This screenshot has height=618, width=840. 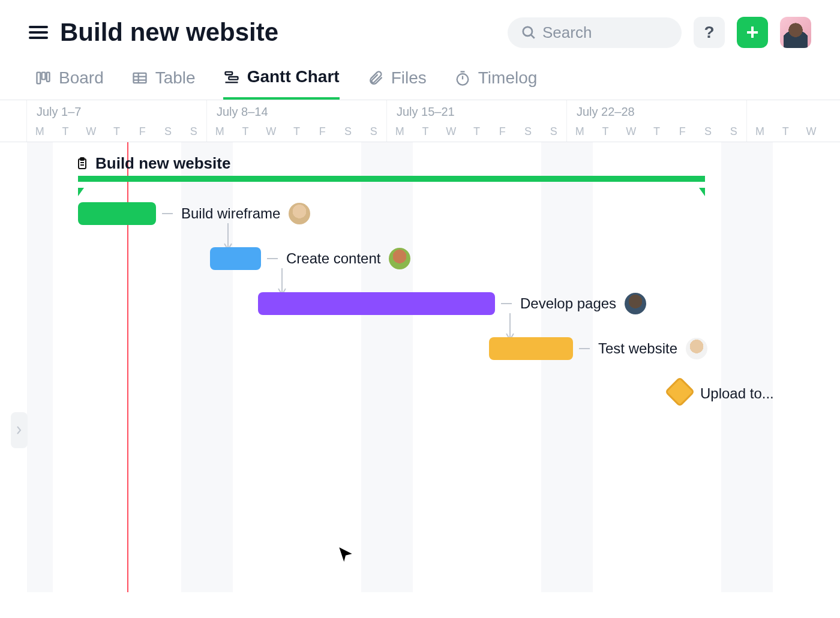 What do you see at coordinates (496, 83) in the screenshot?
I see `tab-timelog: Timelog` at bounding box center [496, 83].